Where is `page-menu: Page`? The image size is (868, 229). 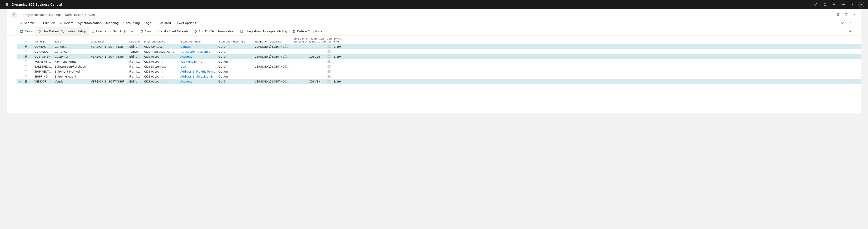 page-menu: Page is located at coordinates (148, 23).